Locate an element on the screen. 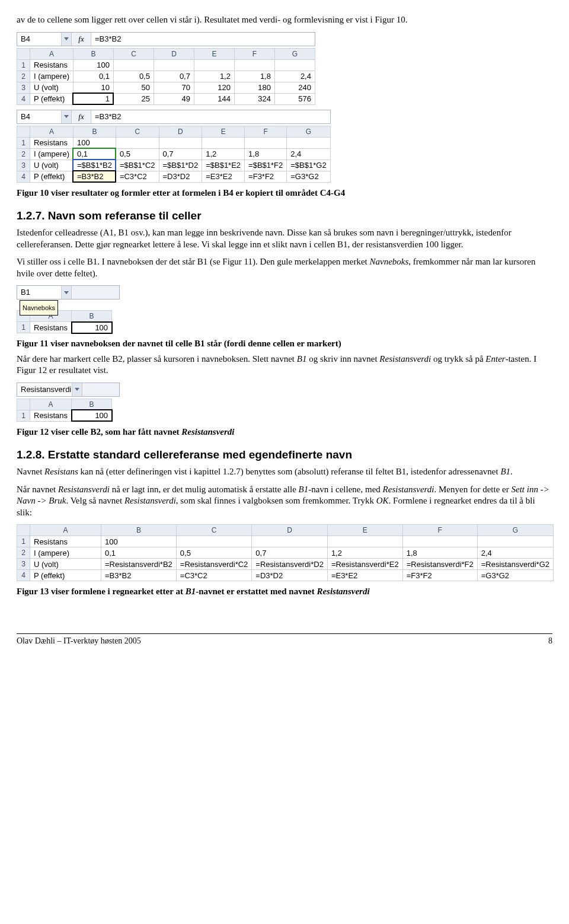 The height and width of the screenshot is (924, 569). cell: =Resistansverdi*E2 is located at coordinates (365, 565).